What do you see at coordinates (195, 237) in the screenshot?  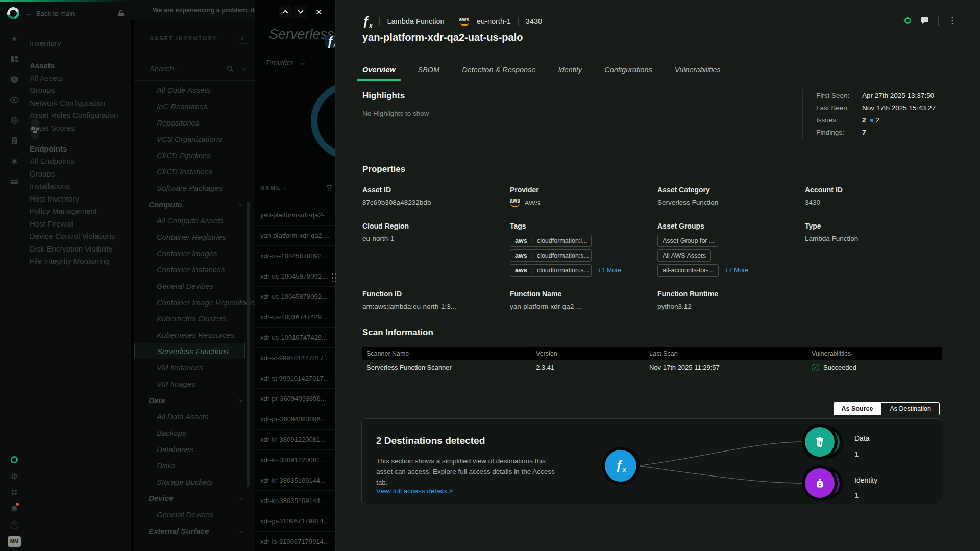 I see `category-container-registries: Container Registries` at bounding box center [195, 237].